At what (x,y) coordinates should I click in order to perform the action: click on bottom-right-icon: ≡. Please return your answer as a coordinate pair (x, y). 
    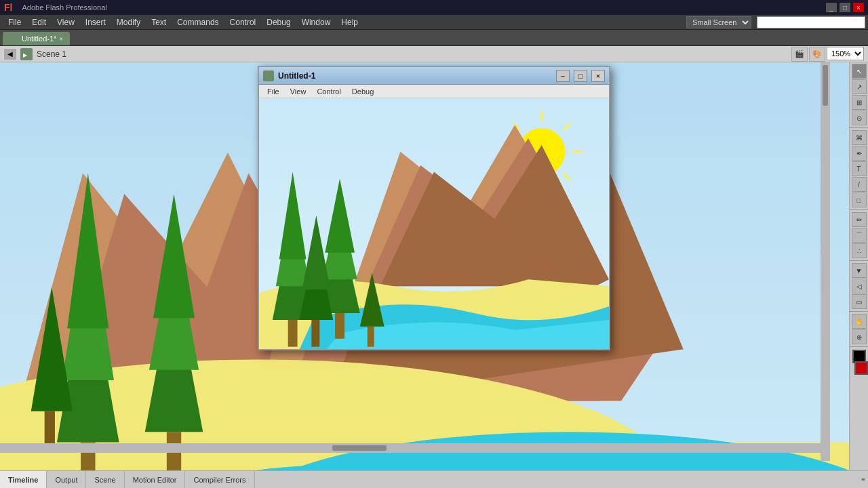
    Looking at the image, I should click on (865, 480).